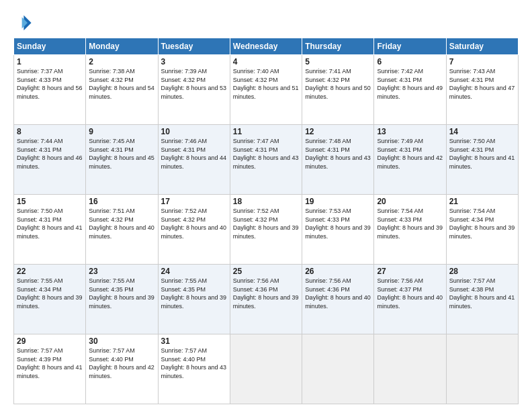  Describe the element at coordinates (266, 154) in the screenshot. I see `day-info: Sunrise: 7:47 AM Sunset: 4:31 PM Dayligh…` at that location.